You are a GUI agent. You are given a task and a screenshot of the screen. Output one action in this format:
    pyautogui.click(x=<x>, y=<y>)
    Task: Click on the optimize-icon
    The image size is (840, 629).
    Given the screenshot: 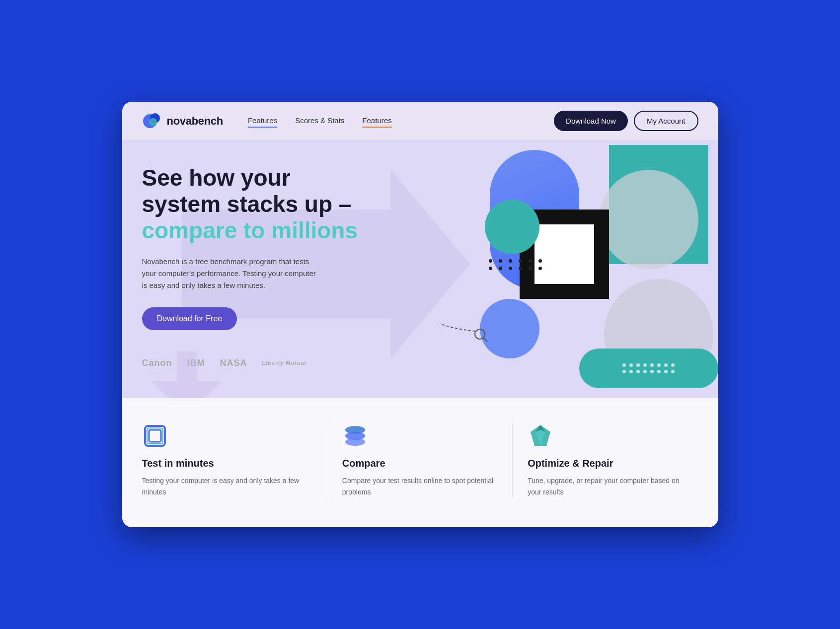 What is the action you would take?
    pyautogui.click(x=540, y=436)
    